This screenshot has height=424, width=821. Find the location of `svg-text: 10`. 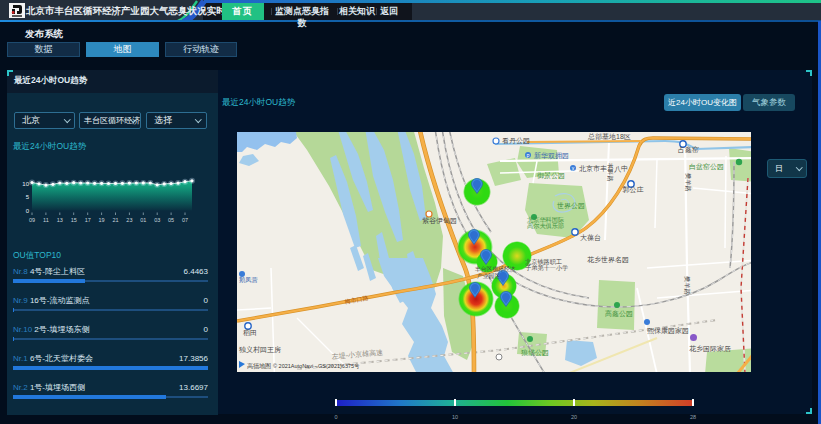

svg-text: 10 is located at coordinates (26, 184).